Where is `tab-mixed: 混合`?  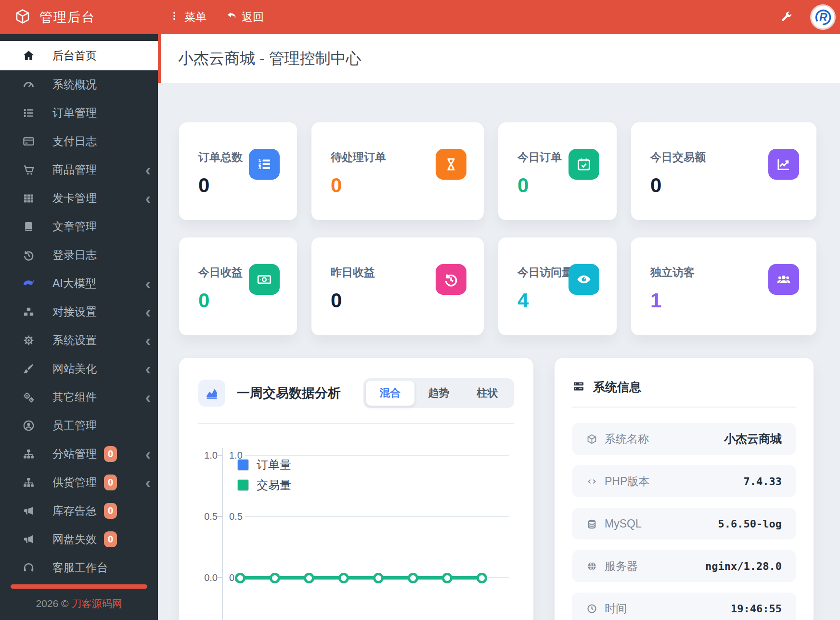
tab-mixed: 混合 is located at coordinates (390, 393).